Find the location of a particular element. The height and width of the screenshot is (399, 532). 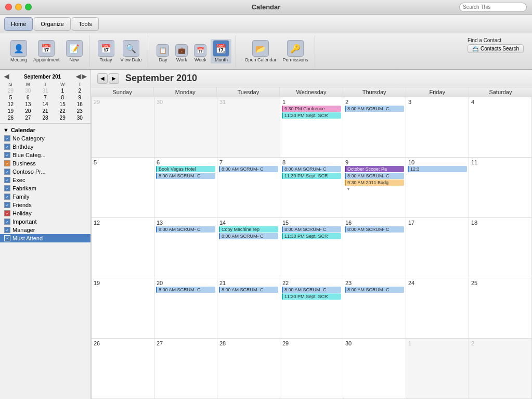

mini-date: 28 is located at coordinates (45, 118).